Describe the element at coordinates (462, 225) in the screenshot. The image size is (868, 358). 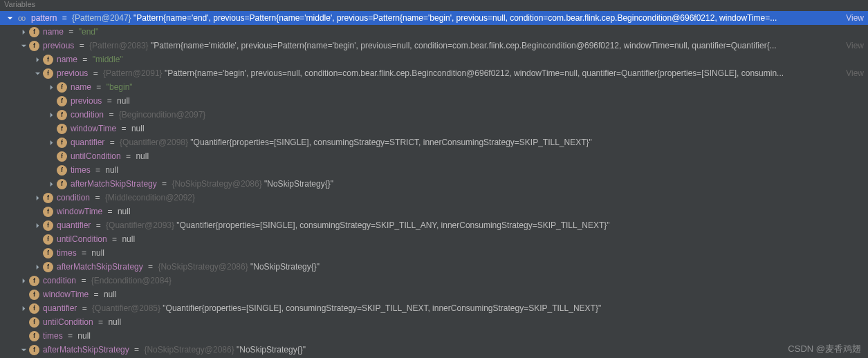
I see `row-content: quantifier = {Quantifier@2093} "Quantifi…` at that location.